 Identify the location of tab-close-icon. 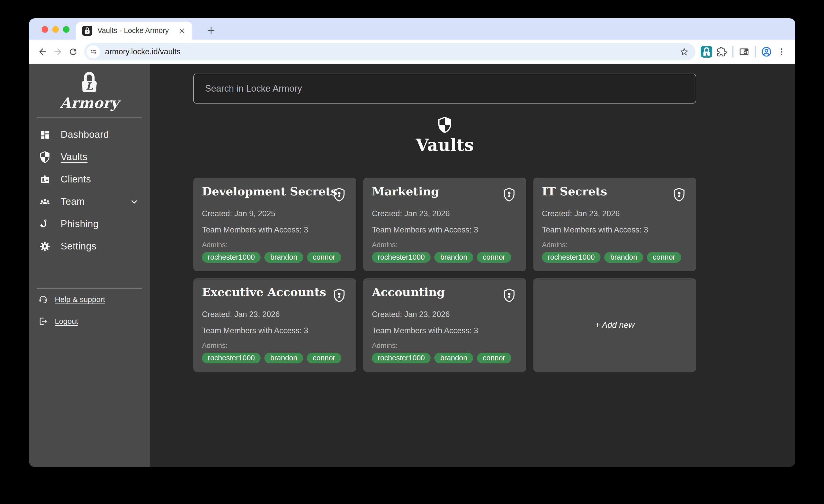
(182, 31).